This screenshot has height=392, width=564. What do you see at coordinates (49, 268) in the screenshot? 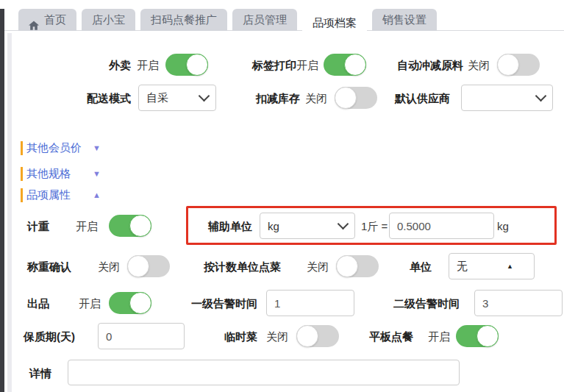
I see `weigh-confirm-label: 称重确认` at bounding box center [49, 268].